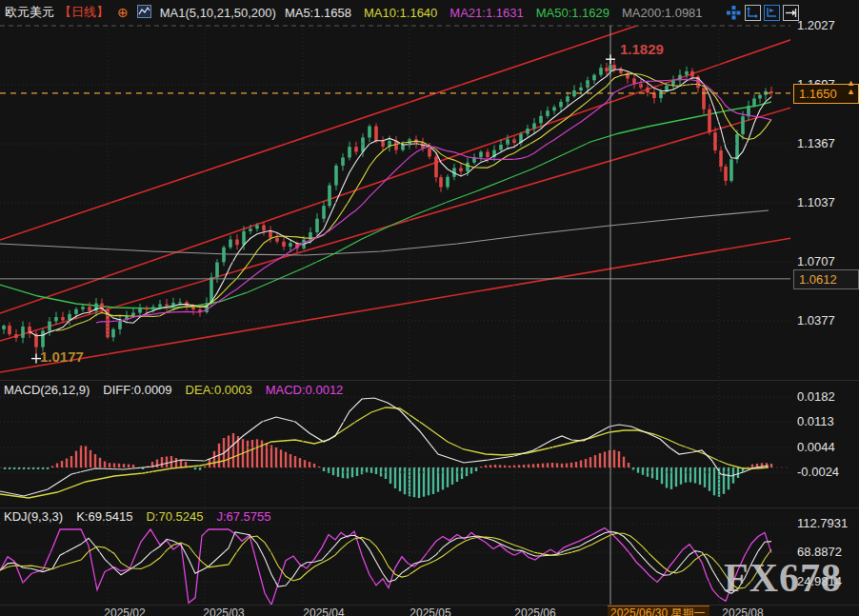 This screenshot has height=616, width=859. What do you see at coordinates (851, 88) in the screenshot?
I see `price-alert-icon: ▲▲` at bounding box center [851, 88].